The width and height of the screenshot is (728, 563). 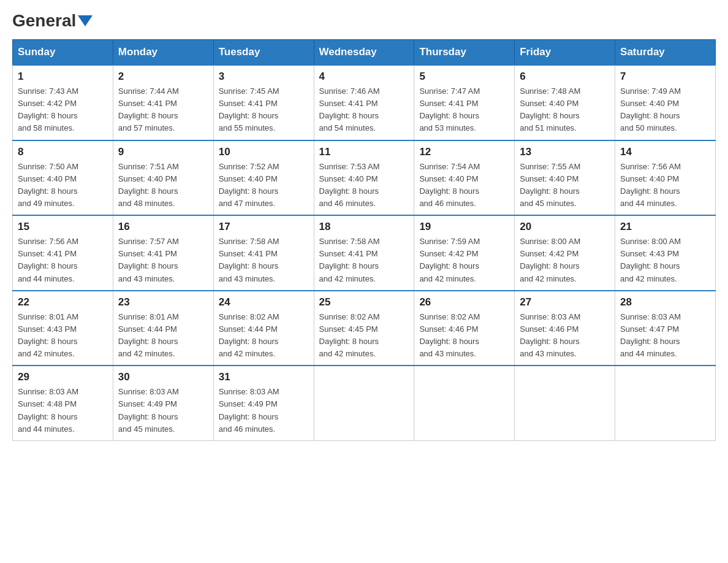 What do you see at coordinates (163, 185) in the screenshot?
I see `day-info: Sunrise: 7:51 AMSunset: 4:40 PMDaylight:…` at bounding box center [163, 185].